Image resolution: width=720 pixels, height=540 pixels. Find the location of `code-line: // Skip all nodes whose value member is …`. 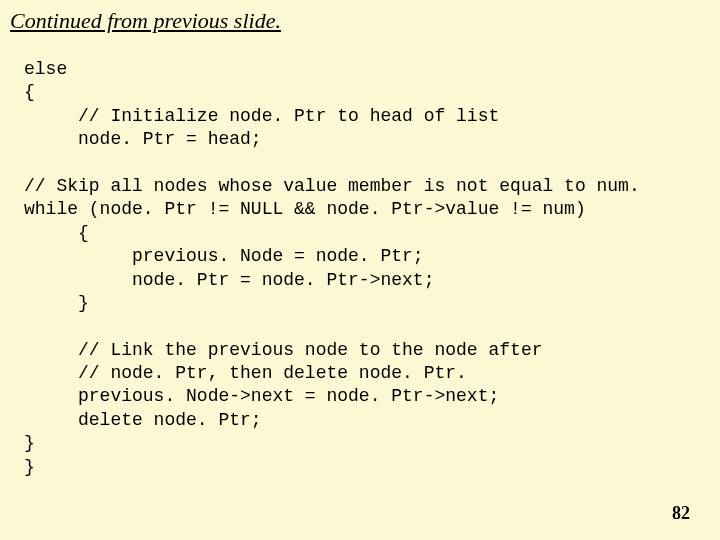

code-line: // Skip all nodes whose value member is … is located at coordinates (332, 186).